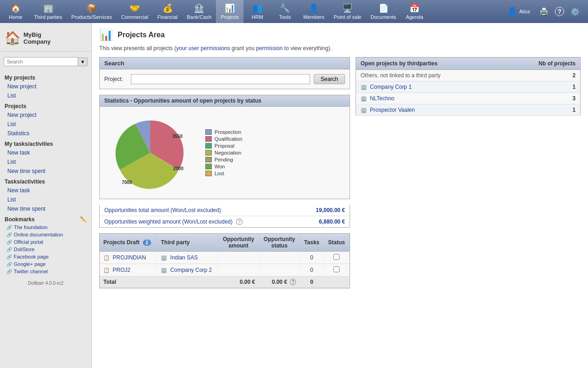  What do you see at coordinates (314, 12) in the screenshot?
I see `nav-members: 👤 Members` at bounding box center [314, 12].